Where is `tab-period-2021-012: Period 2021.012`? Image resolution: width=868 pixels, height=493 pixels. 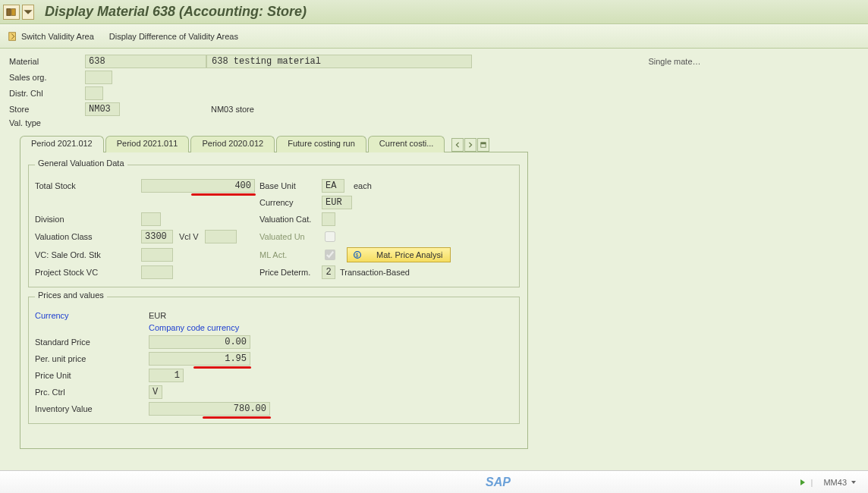
tab-period-2021-012: Period 2021.012 is located at coordinates (62, 144).